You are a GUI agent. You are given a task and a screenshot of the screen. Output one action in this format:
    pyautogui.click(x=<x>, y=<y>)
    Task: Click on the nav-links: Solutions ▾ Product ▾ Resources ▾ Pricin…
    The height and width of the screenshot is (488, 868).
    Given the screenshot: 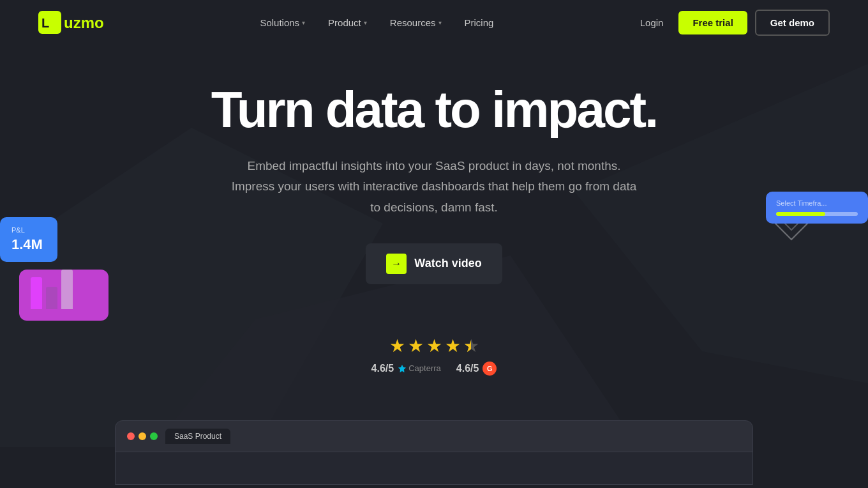 What is the action you would take?
    pyautogui.click(x=377, y=23)
    